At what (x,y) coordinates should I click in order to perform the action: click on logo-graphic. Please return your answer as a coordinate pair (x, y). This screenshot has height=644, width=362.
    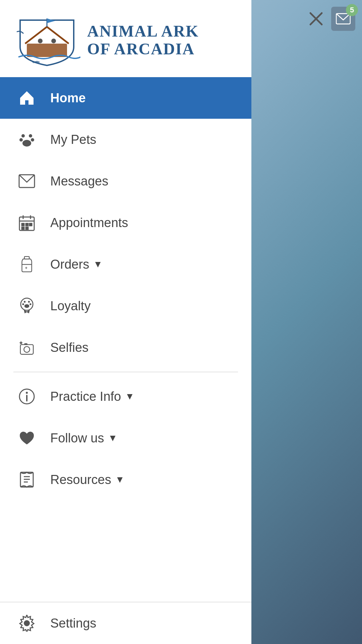
    Looking at the image, I should click on (47, 40).